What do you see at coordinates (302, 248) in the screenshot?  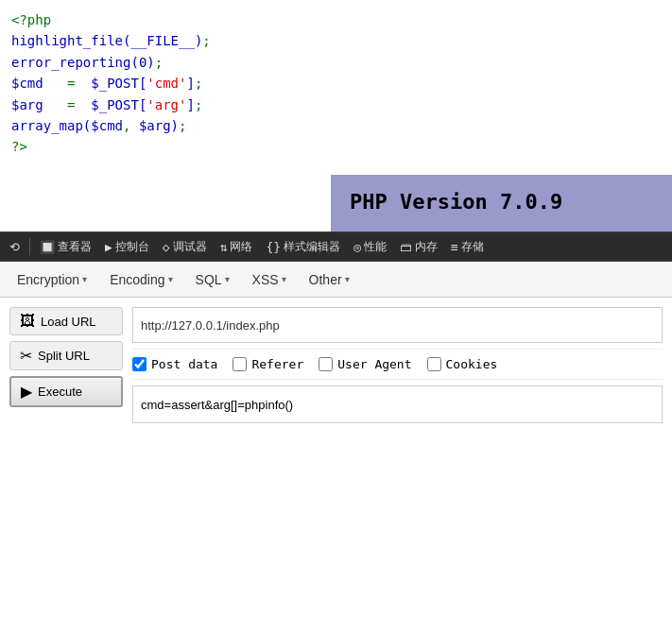 I see `toolbar-style: {} 样式编辑器` at bounding box center [302, 248].